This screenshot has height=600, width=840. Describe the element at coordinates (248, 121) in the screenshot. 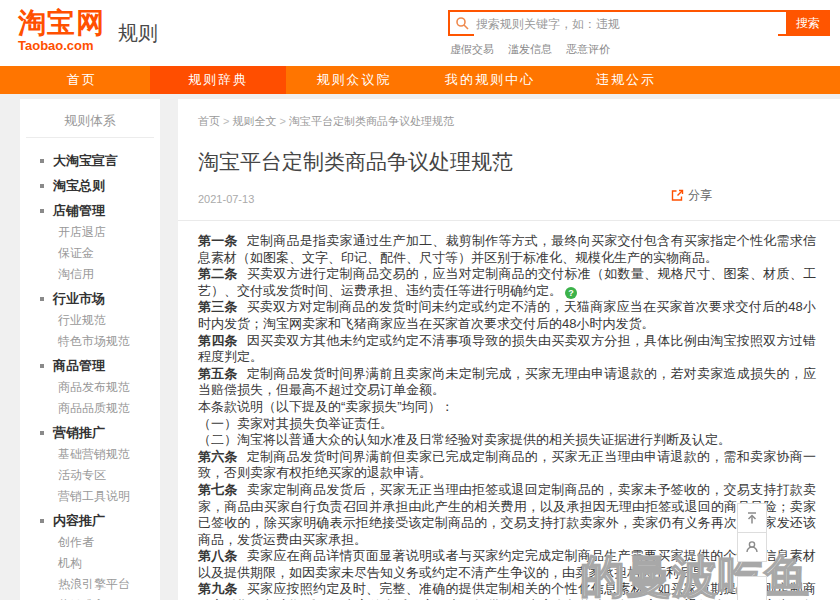

I see `breadcrumb-item: 规则全文` at that location.